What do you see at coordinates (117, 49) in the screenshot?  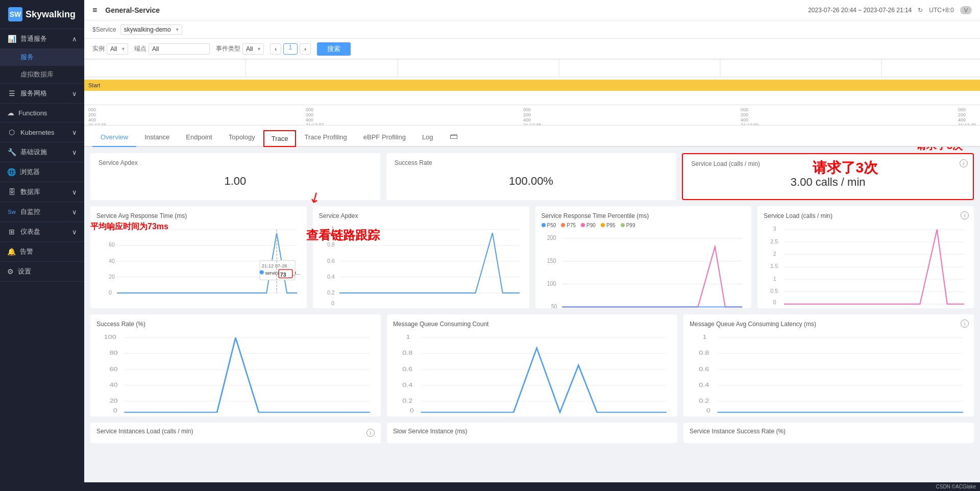 I see `instance-select: All` at bounding box center [117, 49].